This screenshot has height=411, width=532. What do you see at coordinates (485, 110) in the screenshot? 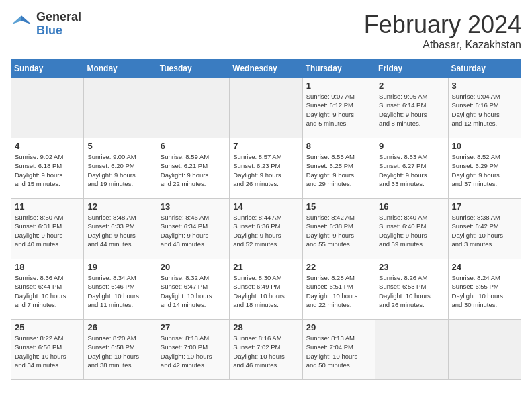
I see `day-info: Sunrise: 9:04 AMSunset: 6:16 PMDaylight:…` at bounding box center [485, 110].